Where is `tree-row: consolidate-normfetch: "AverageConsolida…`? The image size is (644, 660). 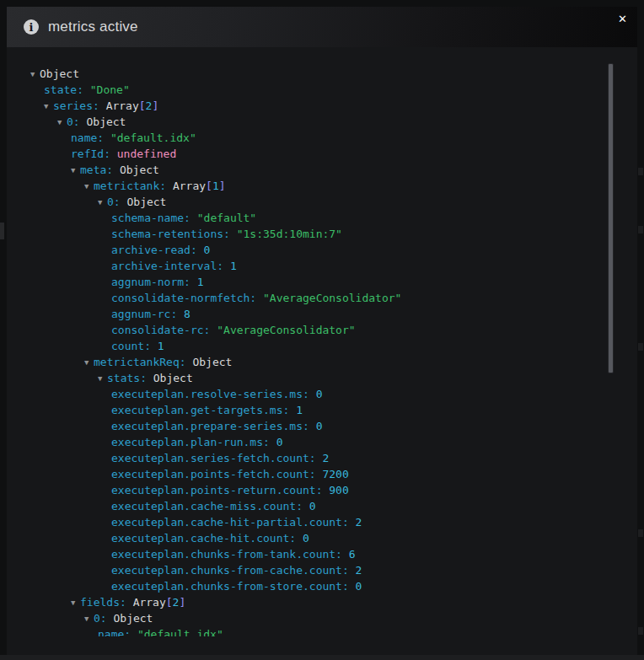
tree-row: consolidate-normfetch: "AverageConsolida… is located at coordinates (322, 298).